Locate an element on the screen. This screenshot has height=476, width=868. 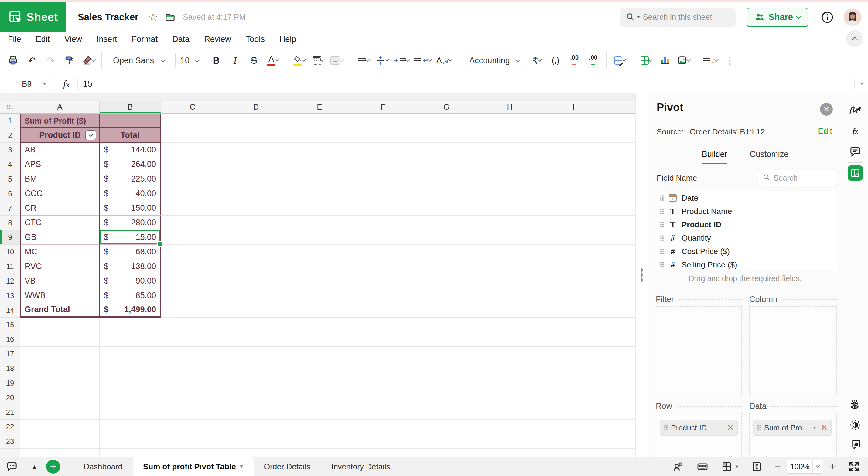
sheet-list-button: ▲ is located at coordinates (34, 467).